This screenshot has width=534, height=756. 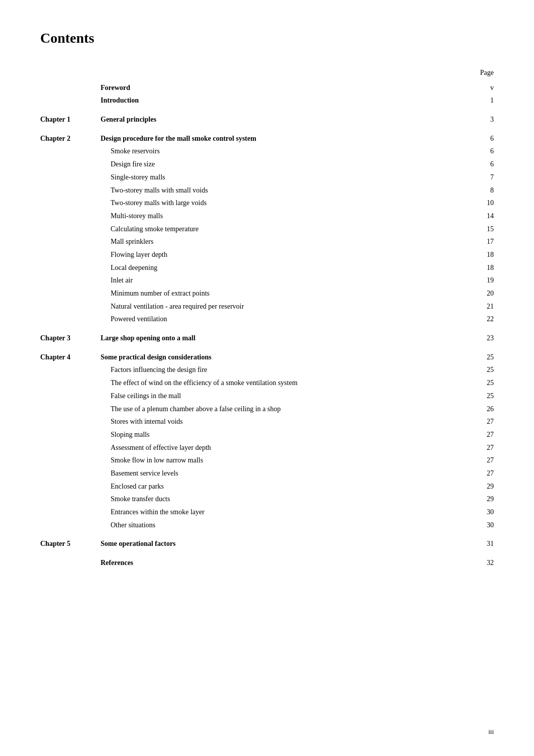 What do you see at coordinates (481, 338) in the screenshot?
I see `toc-page: 23` at bounding box center [481, 338].